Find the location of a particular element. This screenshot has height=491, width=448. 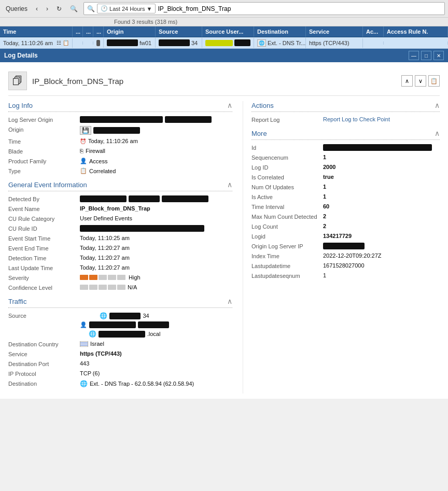

forward-button: › is located at coordinates (47, 9).